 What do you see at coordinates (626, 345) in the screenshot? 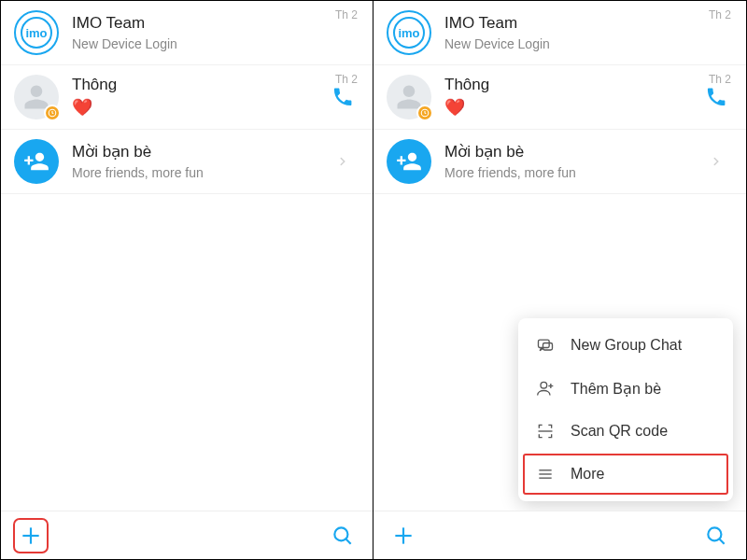
I see `menu-item-new-group-chat: New Group Chat` at bounding box center [626, 345].